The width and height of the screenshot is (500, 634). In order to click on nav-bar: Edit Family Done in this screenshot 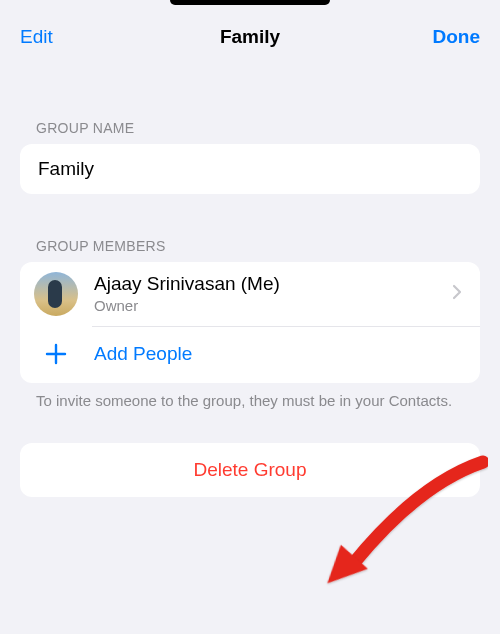, I will do `click(250, 35)`.